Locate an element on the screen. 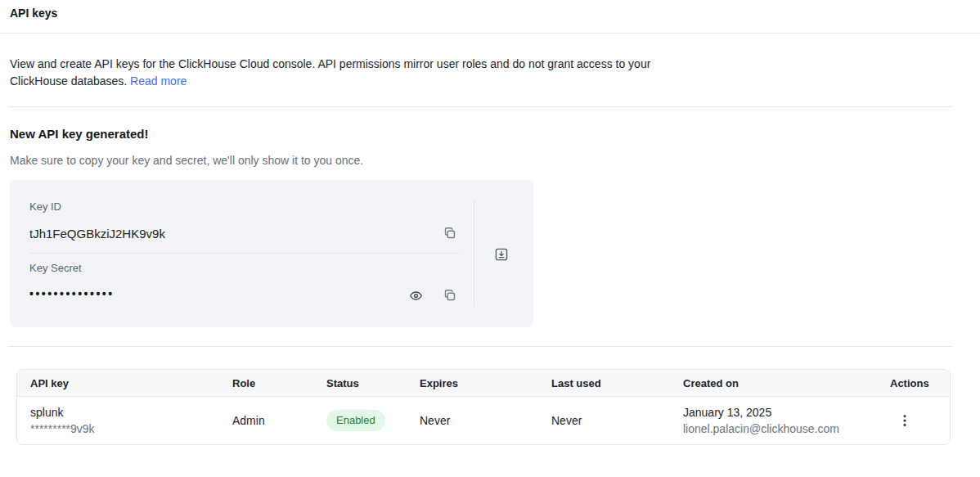 The width and height of the screenshot is (980, 477). key-panel-vertical-divider is located at coordinates (474, 254).